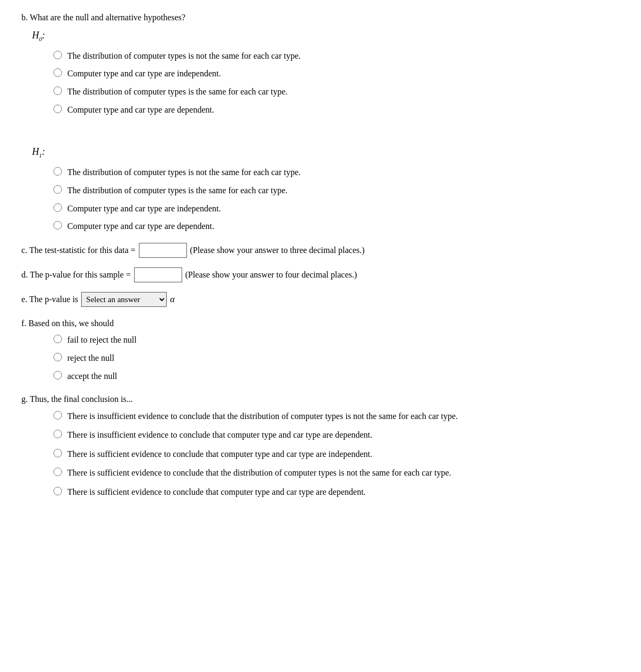  Describe the element at coordinates (220, 435) in the screenshot. I see `g-option-2-label: There is insufficient evidence to conclu…` at that location.